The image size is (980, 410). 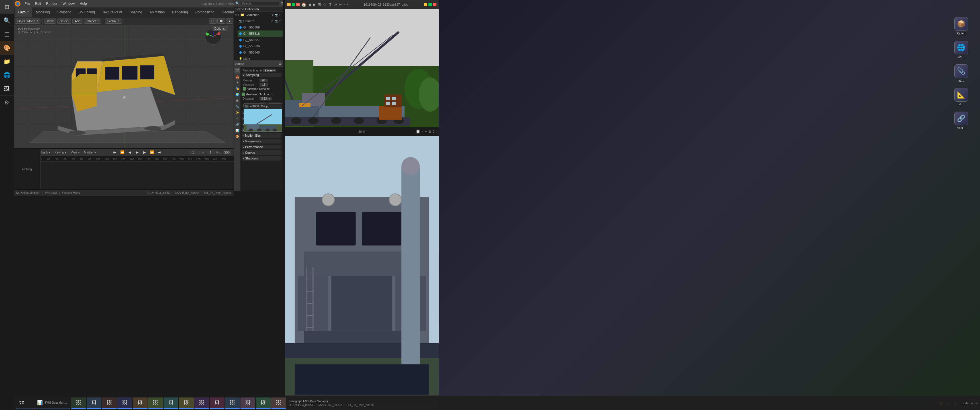 I want to click on windows-start-button: ⊞, so click(x=7, y=7).